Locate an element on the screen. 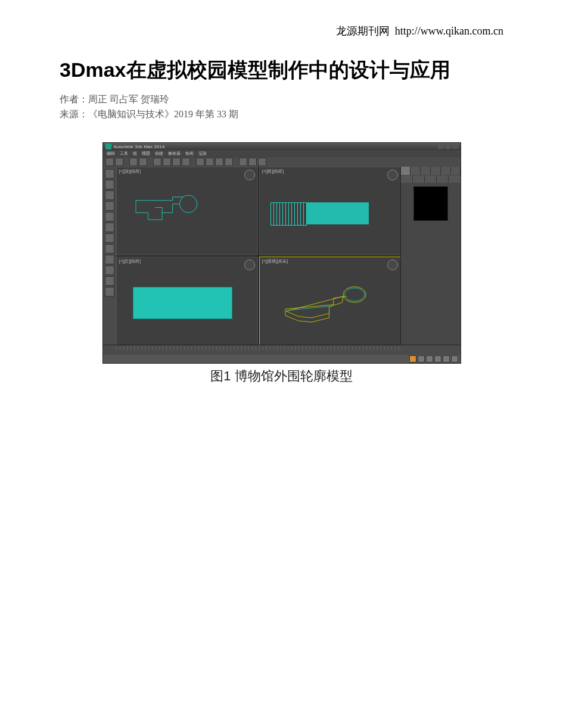  viewport-perspective: [+][透视][真实] is located at coordinates (330, 301).